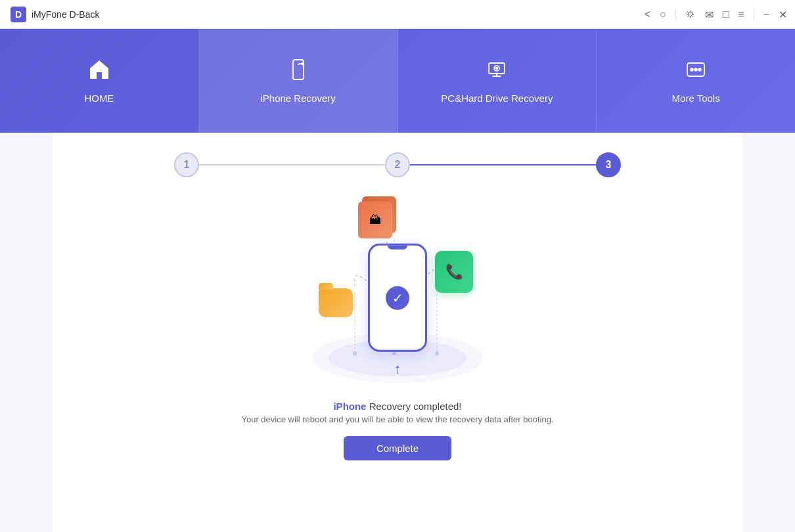 This screenshot has height=532, width=795. Describe the element at coordinates (663, 14) in the screenshot. I see `profile-icon: ○` at that location.